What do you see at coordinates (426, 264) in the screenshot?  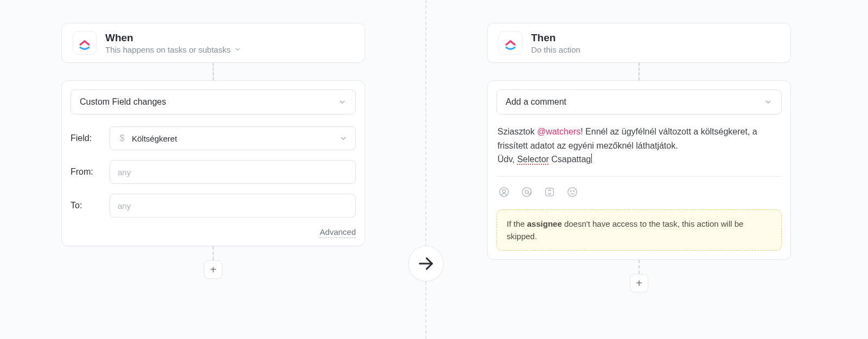 I see `flow-arrow` at bounding box center [426, 264].